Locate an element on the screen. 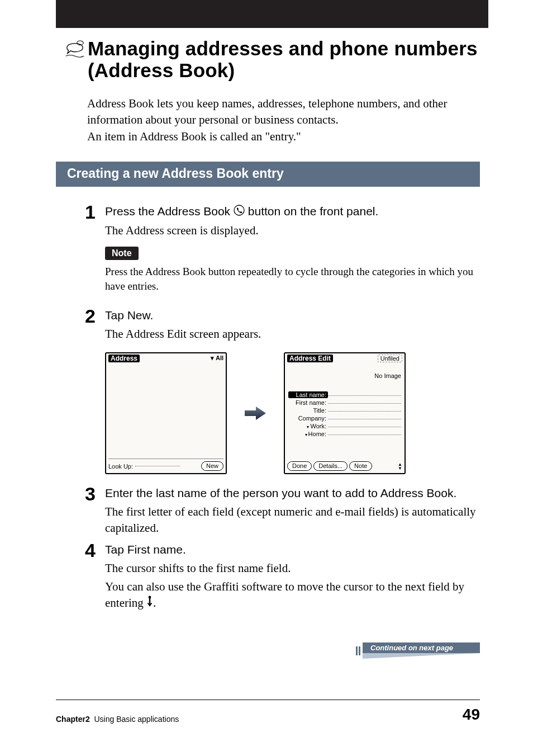  step-3-body: The first letter of each field (except n… is located at coordinates (293, 520).